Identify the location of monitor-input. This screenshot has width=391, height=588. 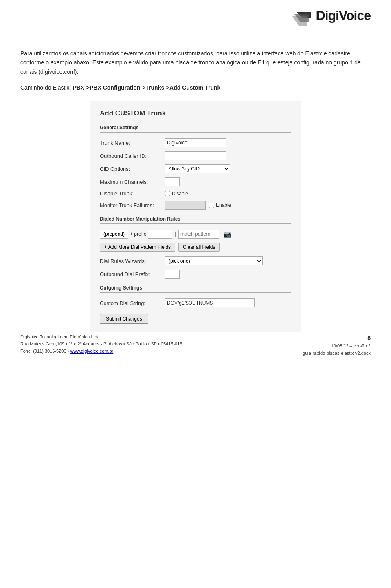
(185, 205).